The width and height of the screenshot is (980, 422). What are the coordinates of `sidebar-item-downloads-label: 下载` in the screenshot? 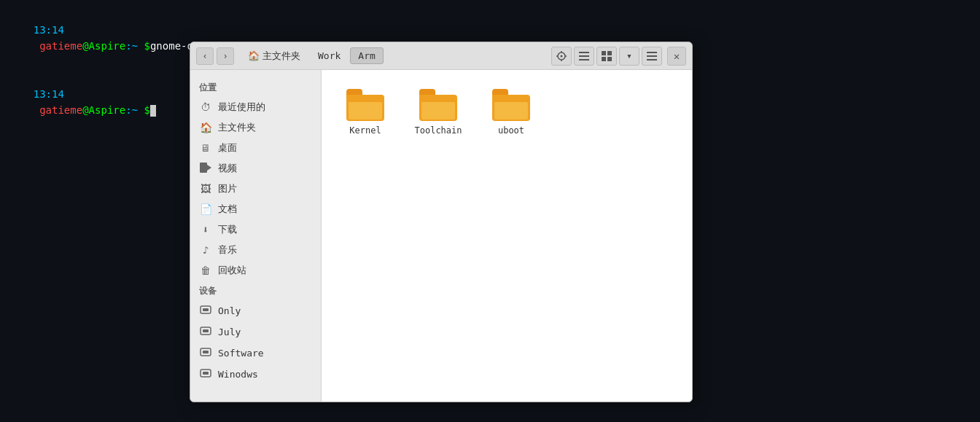 It's located at (228, 230).